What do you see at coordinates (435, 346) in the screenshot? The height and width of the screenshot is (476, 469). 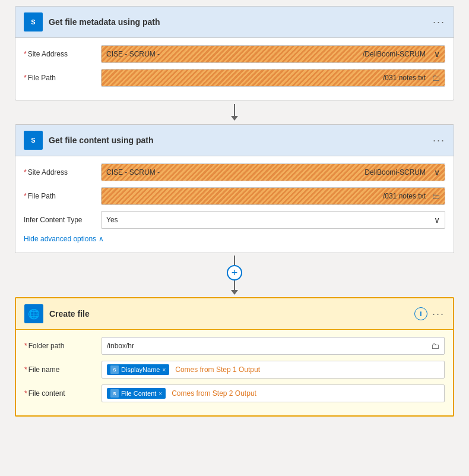 I see `card3-folder-icon: 🗀` at bounding box center [435, 346].